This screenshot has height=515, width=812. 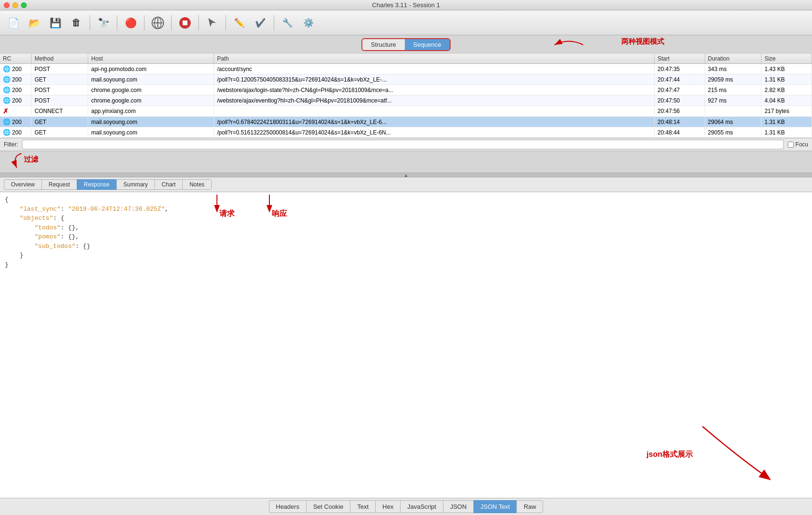 What do you see at coordinates (40, 209) in the screenshot?
I see `json-key-last-sync: "last_sync"` at bounding box center [40, 209].